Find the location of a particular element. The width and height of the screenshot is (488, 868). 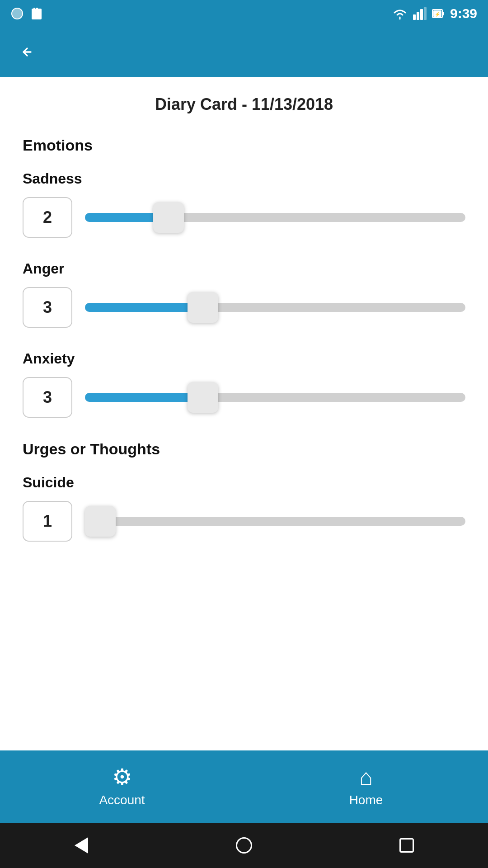

status-bar-left-icons is located at coordinates (27, 14).